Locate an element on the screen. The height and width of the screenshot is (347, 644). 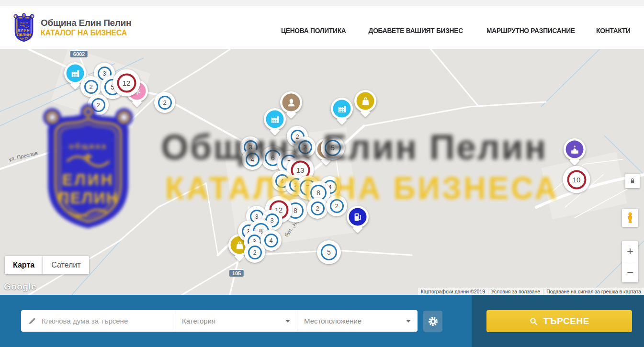
map-type-control: Карта Сателит is located at coordinates (47, 265).